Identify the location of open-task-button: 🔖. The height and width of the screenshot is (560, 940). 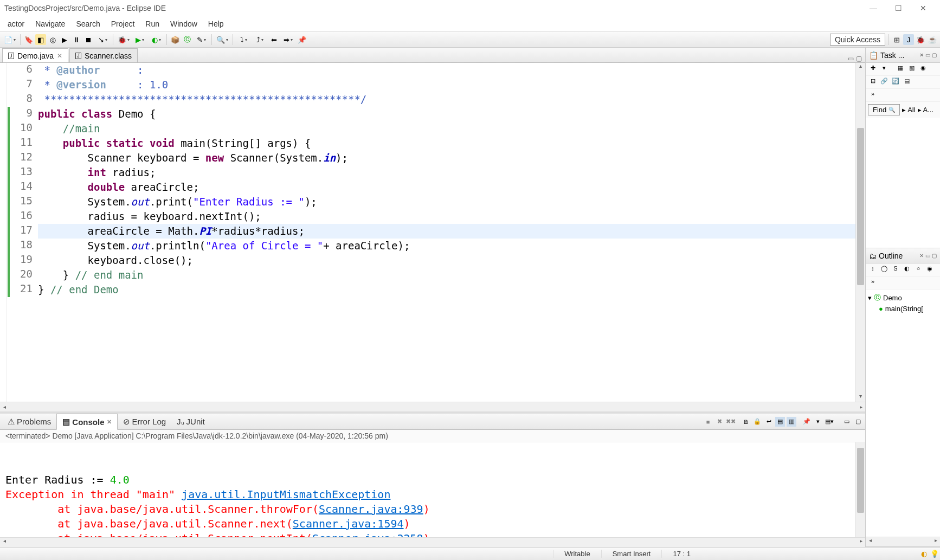
(29, 40).